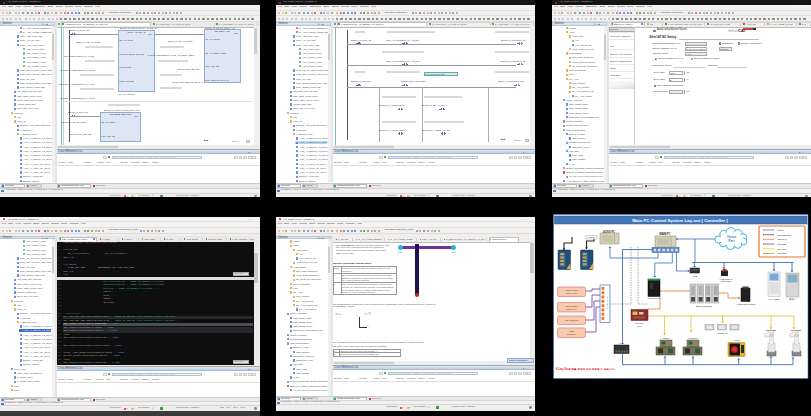  What do you see at coordinates (694, 338) in the screenshot?
I see `svg-text: Unloader` at bounding box center [694, 338].